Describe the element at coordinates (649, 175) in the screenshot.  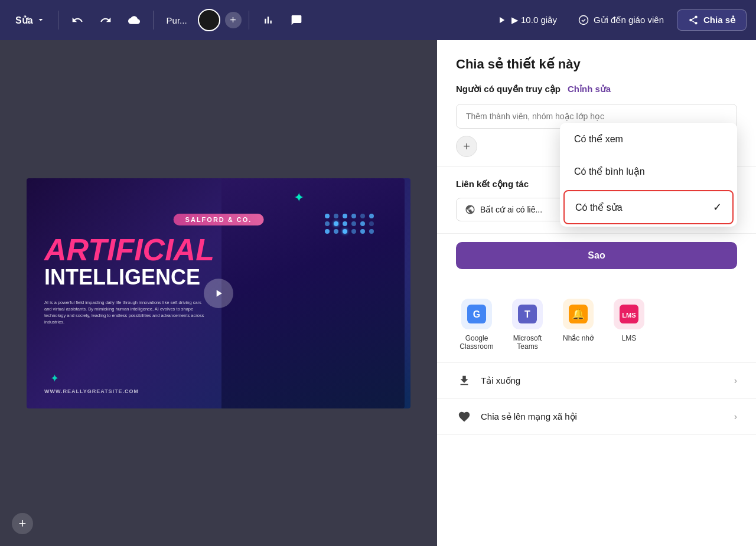
I see `permission-dropdown-menu: Có thể xem Có thể bình luận Có thể sửa ✓` at that location.